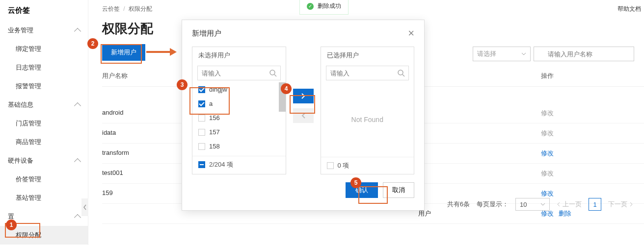 The width and height of the screenshot is (644, 245). I want to click on breadcrumb: 云价签 / 权限分配, so click(373, 9).